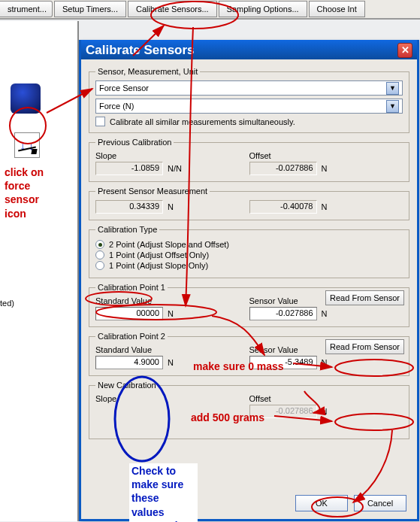  I want to click on offset-label: Offset, so click(326, 156).